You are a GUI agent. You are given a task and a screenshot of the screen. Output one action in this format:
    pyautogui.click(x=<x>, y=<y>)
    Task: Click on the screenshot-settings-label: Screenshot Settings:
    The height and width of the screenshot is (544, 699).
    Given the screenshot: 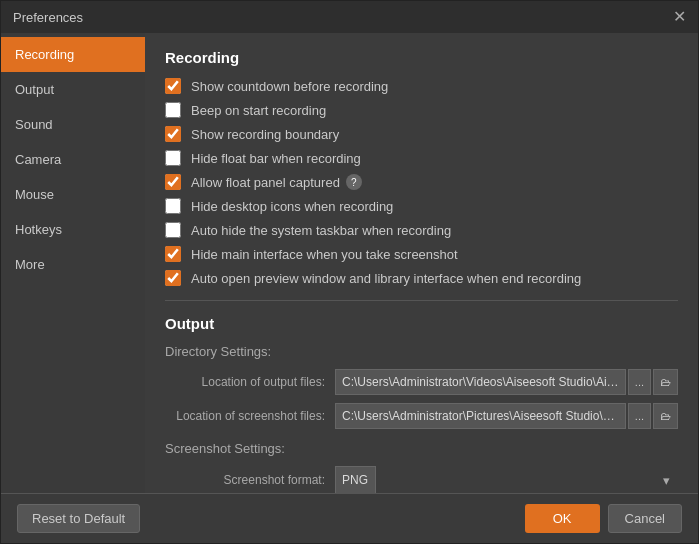 What is the action you would take?
    pyautogui.click(x=422, y=448)
    